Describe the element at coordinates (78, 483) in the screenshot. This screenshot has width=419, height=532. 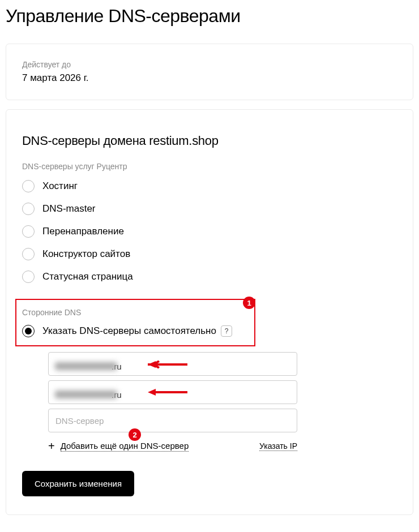
I see `save-button: Сохранить изменения` at that location.